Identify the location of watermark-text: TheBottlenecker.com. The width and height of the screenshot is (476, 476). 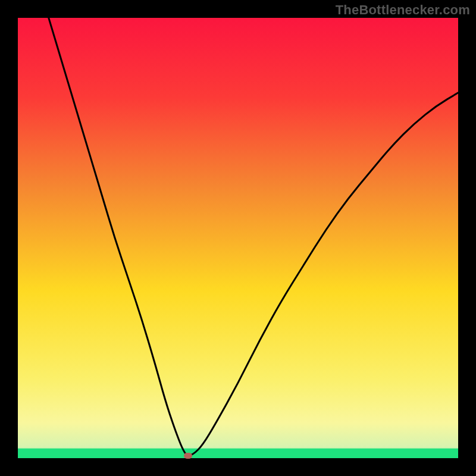
(403, 10).